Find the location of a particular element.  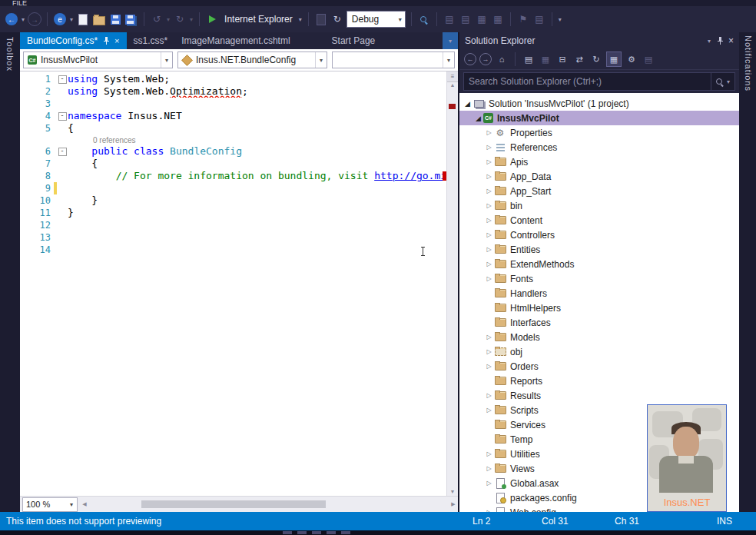

se-back-button: ← is located at coordinates (470, 59).